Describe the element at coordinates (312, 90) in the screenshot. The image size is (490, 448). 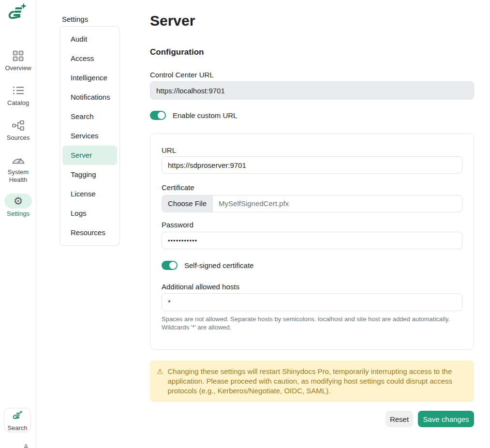
I see `control-center-url-input` at that location.